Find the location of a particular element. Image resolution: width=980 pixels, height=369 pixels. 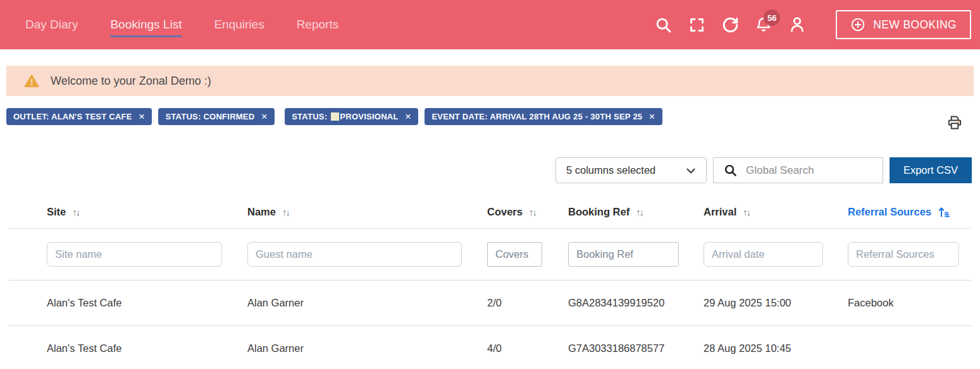

site-filter-input is located at coordinates (134, 254).